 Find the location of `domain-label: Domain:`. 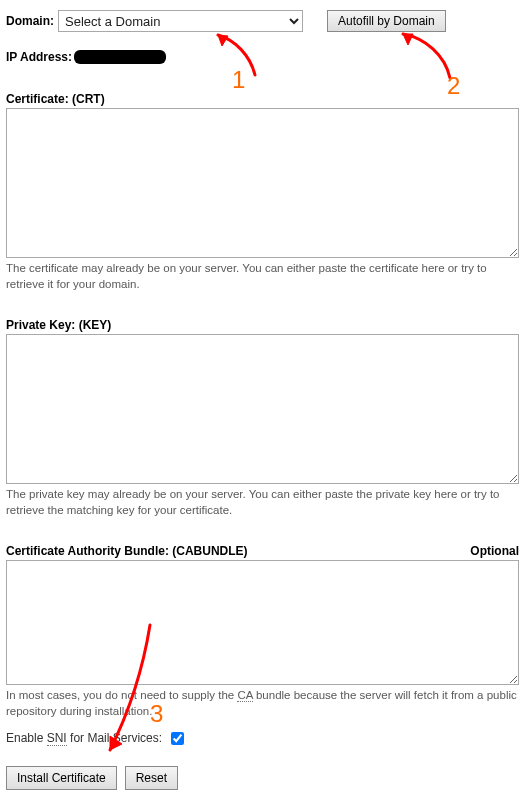

domain-label: Domain: is located at coordinates (30, 21).